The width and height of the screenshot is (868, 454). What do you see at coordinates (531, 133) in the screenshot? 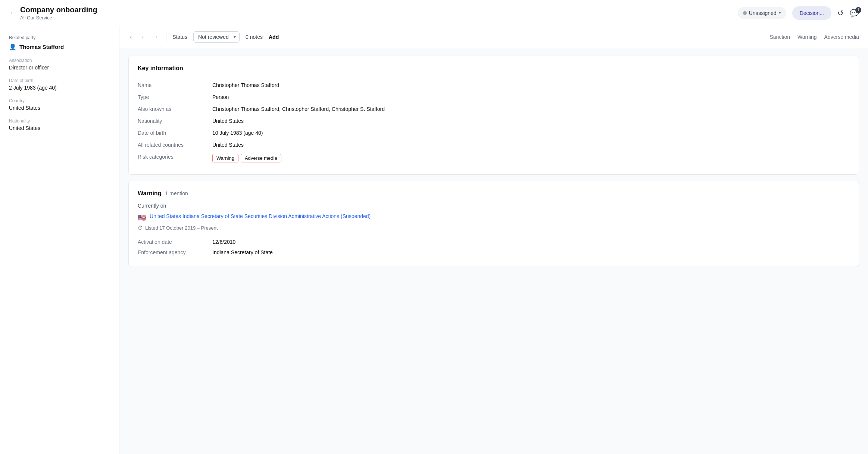
I see `row-value: 10 July 1983 (age 40)` at bounding box center [531, 133].